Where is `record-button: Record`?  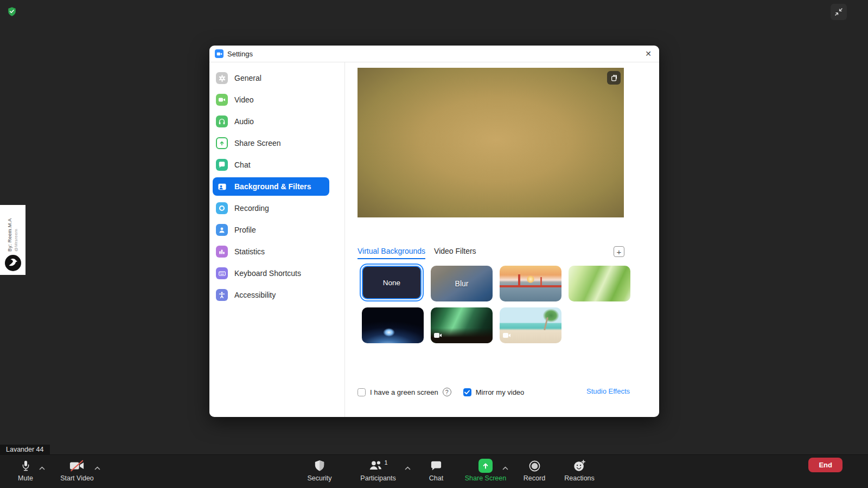 record-button: Record is located at coordinates (534, 471).